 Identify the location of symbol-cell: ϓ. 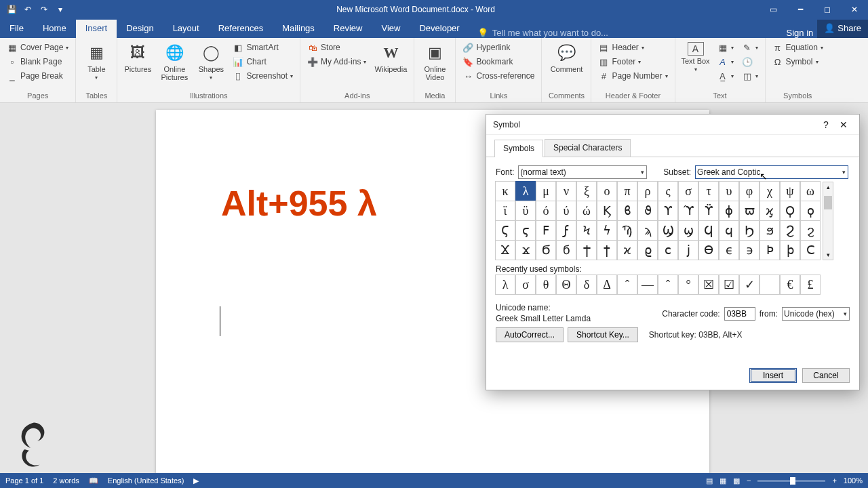
(688, 211).